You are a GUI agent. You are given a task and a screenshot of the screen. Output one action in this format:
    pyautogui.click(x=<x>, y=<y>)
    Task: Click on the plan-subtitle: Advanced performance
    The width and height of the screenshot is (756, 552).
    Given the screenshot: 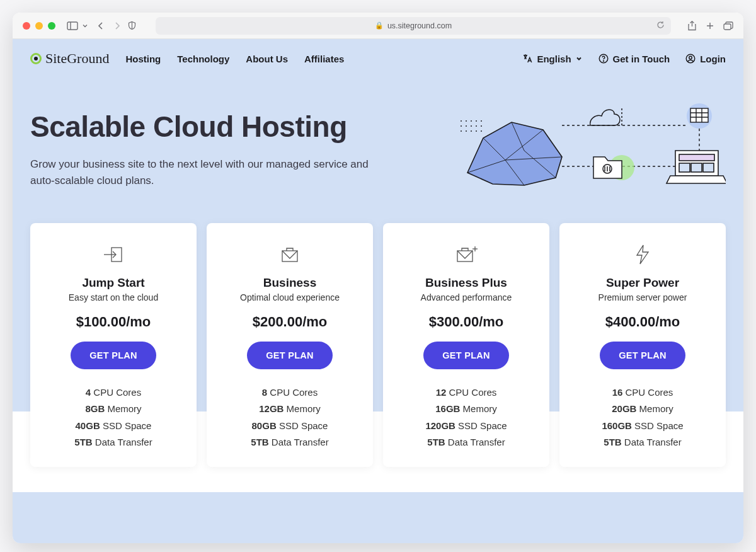 What is the action you would take?
    pyautogui.click(x=466, y=297)
    